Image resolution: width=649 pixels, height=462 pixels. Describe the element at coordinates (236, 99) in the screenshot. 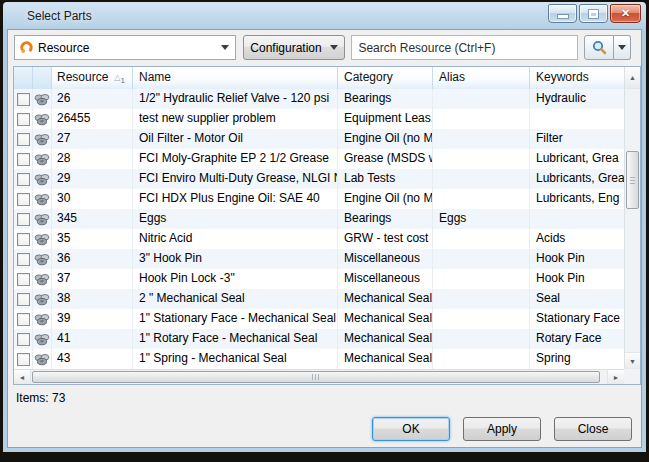

I see `cell-name: 1/2" Hydraulic Relief Valve - 120 psi` at that location.